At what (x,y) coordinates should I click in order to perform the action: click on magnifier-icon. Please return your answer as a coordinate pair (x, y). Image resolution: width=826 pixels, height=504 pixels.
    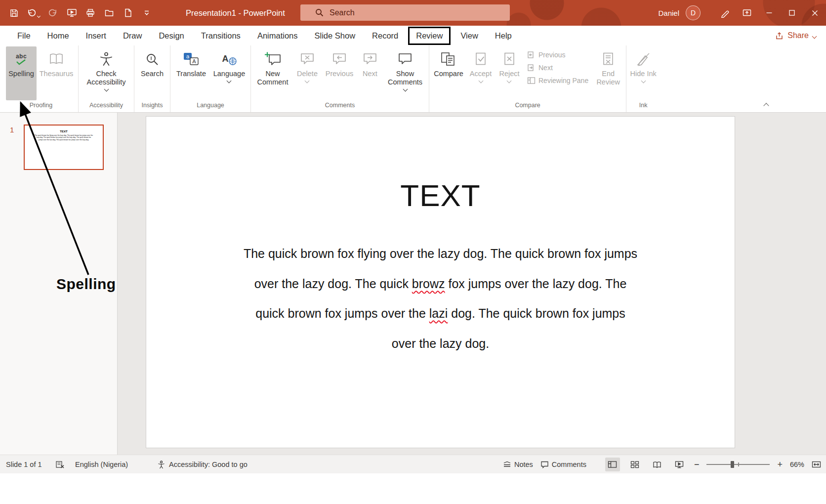
    Looking at the image, I should click on (152, 59).